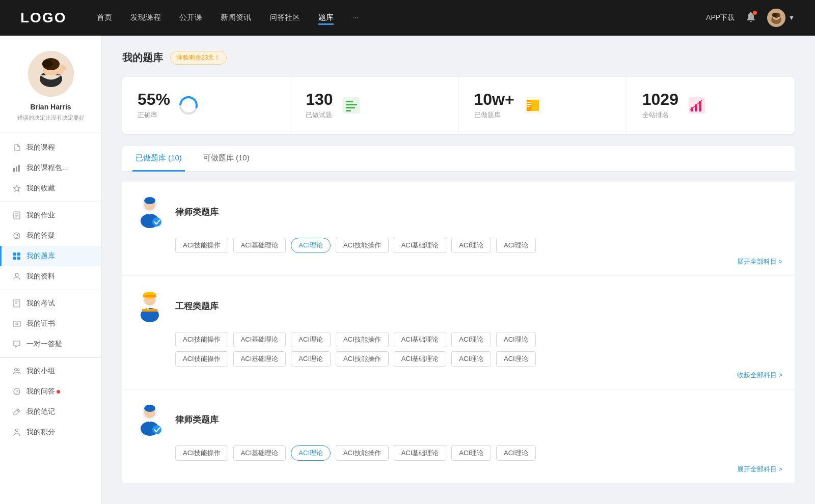 This screenshot has width=815, height=504. What do you see at coordinates (41, 276) in the screenshot?
I see `sidebar-item-profile-label: 我的资料` at bounding box center [41, 276].